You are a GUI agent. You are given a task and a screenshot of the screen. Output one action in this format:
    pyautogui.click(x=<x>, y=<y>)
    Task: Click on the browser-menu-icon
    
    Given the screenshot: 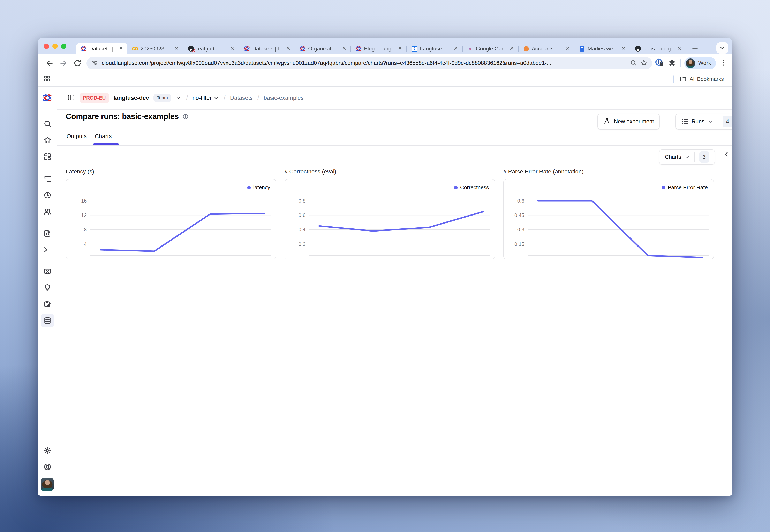 What is the action you would take?
    pyautogui.click(x=724, y=63)
    